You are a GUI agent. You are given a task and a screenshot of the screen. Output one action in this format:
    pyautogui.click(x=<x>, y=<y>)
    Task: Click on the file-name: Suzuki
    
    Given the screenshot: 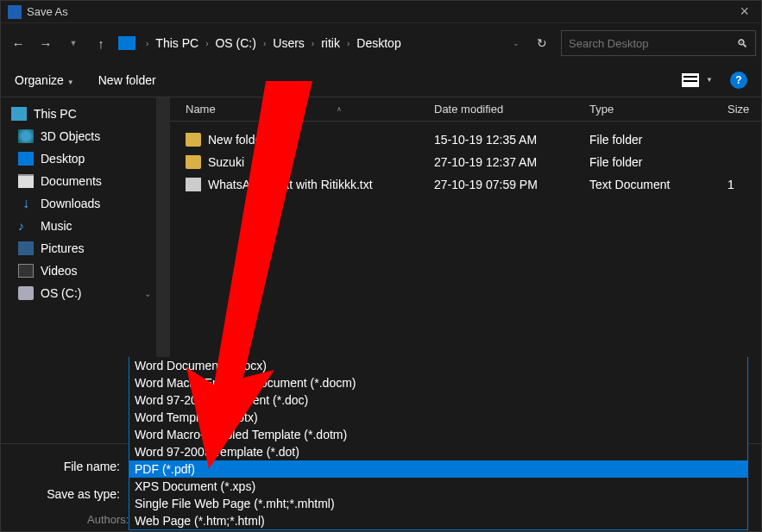 What is the action you would take?
    pyautogui.click(x=226, y=162)
    